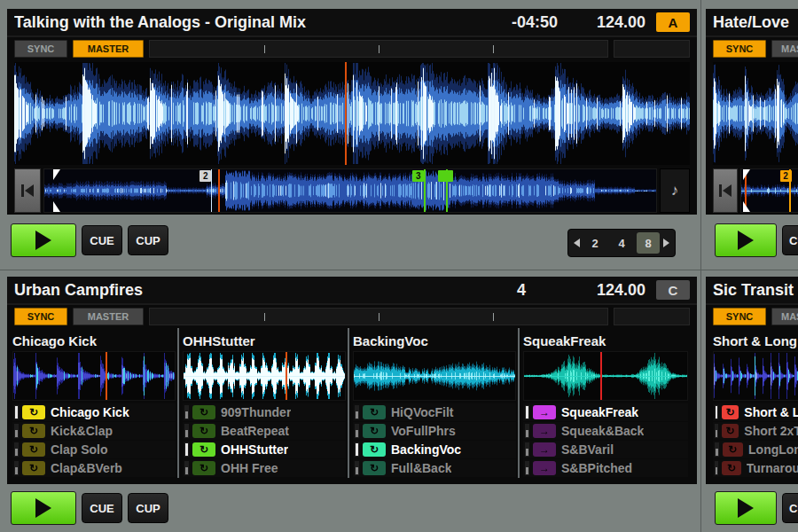 The image size is (798, 532). What do you see at coordinates (755, 450) in the screenshot?
I see `sample-cell: ↻ LongLong` at bounding box center [755, 450].